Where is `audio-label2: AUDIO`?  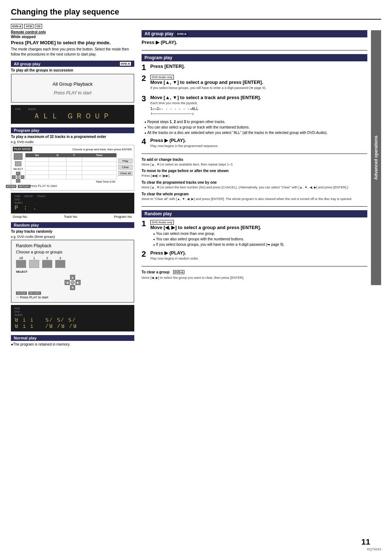
audio-label2: AUDIO is located at coordinates (19, 203).